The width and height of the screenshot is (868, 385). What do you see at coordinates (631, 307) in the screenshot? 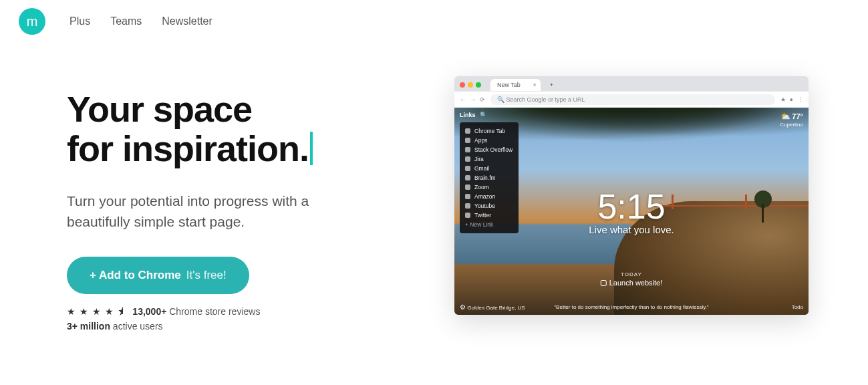
I see `daily-quote: "Better to do something imperfectly than…` at bounding box center [631, 307].